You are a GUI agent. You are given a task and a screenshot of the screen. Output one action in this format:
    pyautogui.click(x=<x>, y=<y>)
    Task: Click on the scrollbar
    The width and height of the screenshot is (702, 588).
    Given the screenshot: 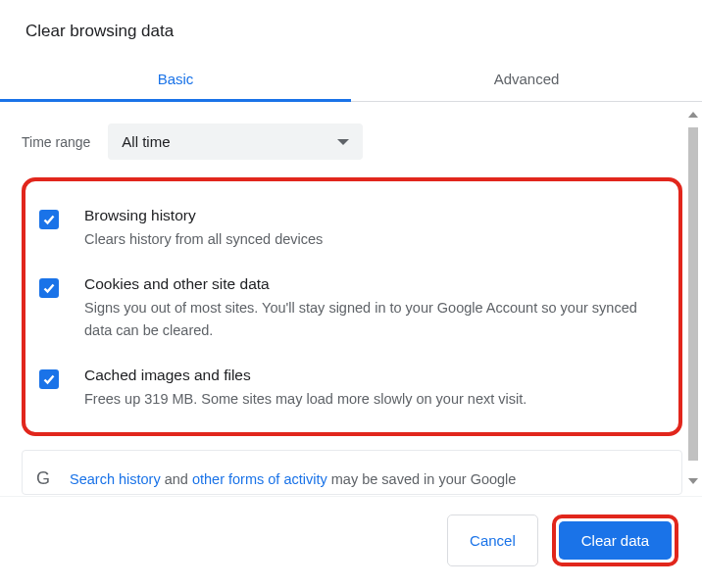 What is the action you would take?
    pyautogui.click(x=693, y=299)
    